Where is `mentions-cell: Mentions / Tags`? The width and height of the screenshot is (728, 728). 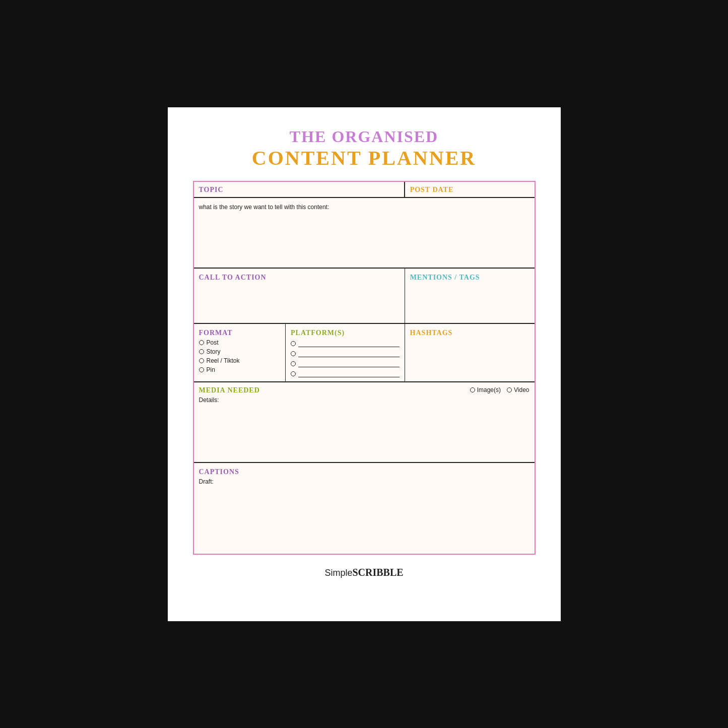 mentions-cell: Mentions / Tags is located at coordinates (470, 296).